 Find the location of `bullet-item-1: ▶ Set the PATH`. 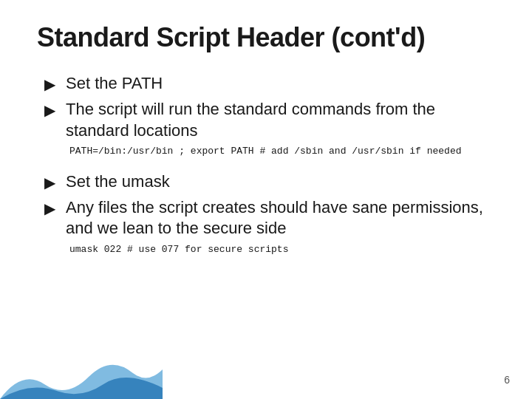

bullet-item-1: ▶ Set the PATH is located at coordinates (270, 84).